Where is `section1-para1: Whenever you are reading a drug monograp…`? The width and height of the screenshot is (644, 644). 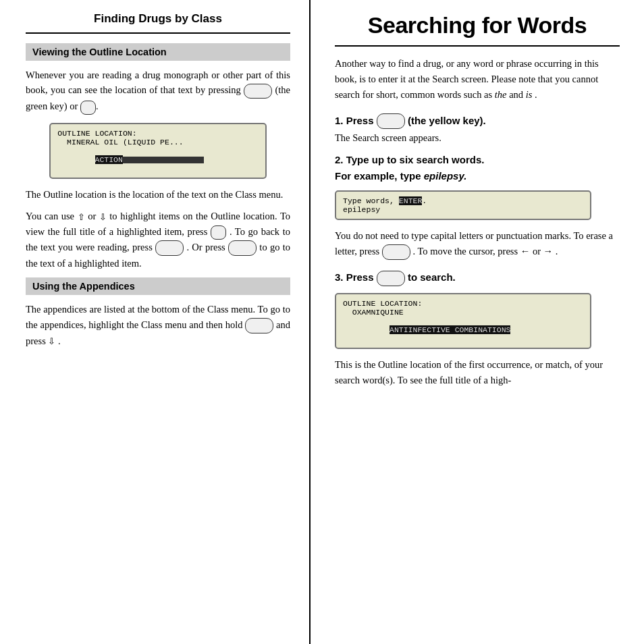
section1-para1: Whenever you are reading a drug monograp… is located at coordinates (158, 91).